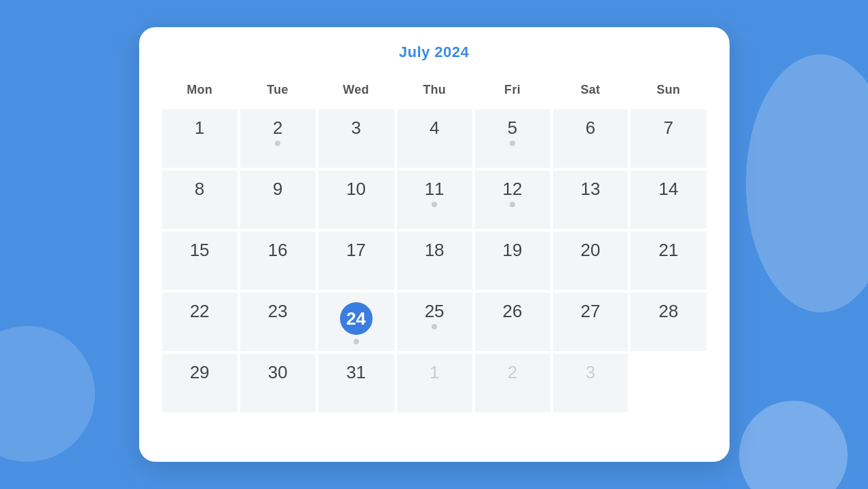  What do you see at coordinates (668, 322) in the screenshot?
I see `calendar-day-cell: 28` at bounding box center [668, 322].